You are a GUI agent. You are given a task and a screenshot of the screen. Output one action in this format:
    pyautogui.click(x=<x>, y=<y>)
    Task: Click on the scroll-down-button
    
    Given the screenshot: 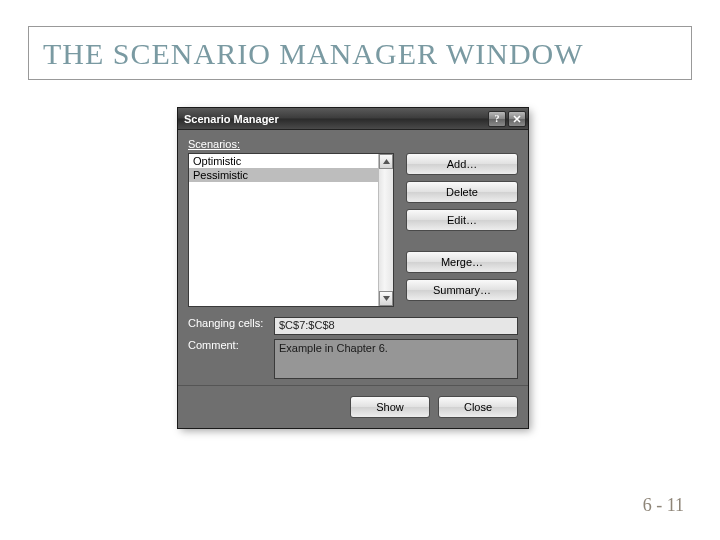 What is the action you would take?
    pyautogui.click(x=386, y=298)
    